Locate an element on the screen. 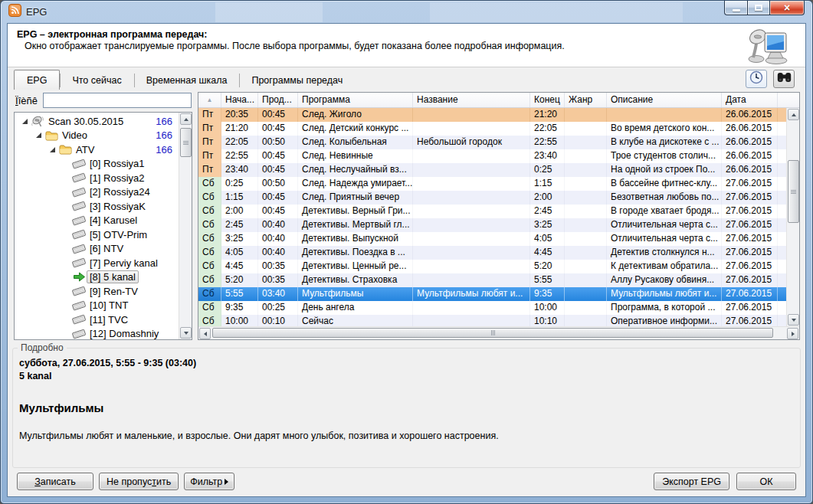 This screenshot has height=504, width=813. tree-item: ATV166 is located at coordinates (97, 150).